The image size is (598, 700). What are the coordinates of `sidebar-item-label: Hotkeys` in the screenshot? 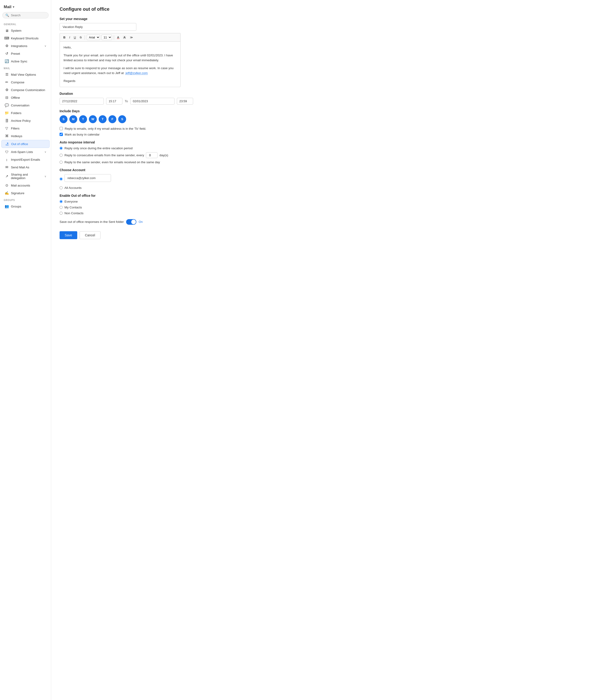 It's located at (17, 136).